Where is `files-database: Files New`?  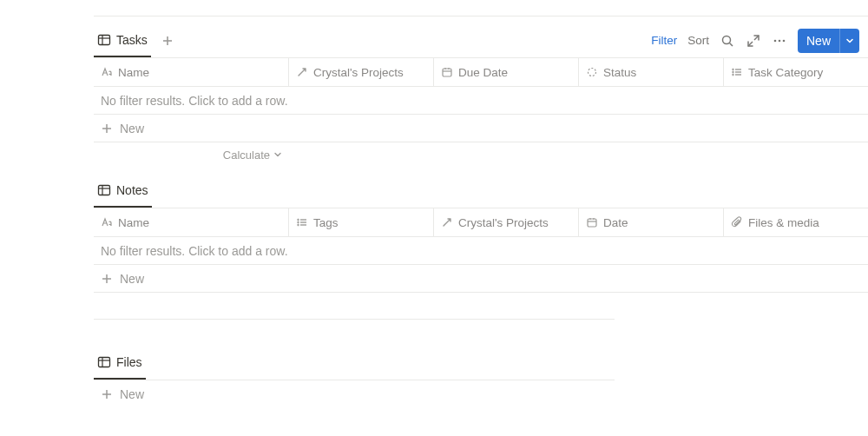 files-database: Files New is located at coordinates (354, 377).